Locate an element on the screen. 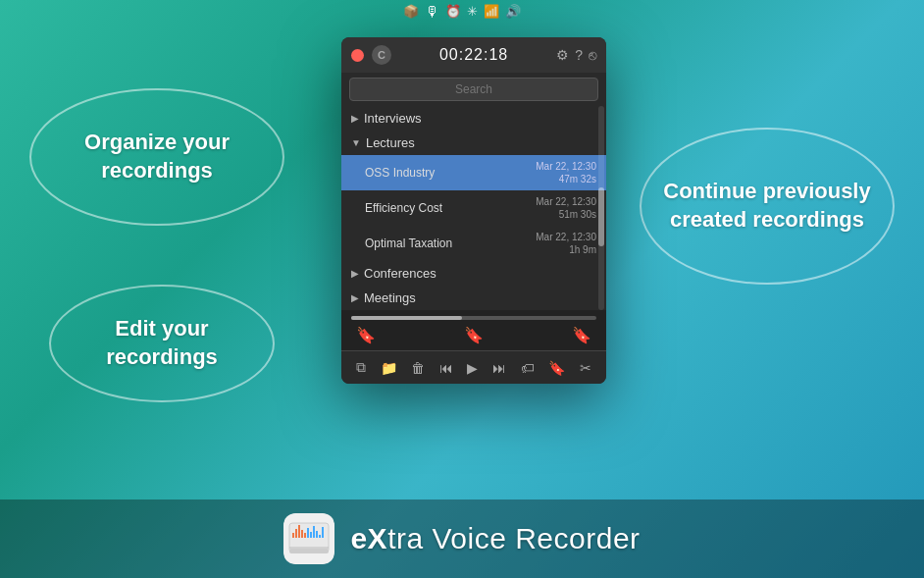 The width and height of the screenshot is (924, 578). waveform-section: 🔖 🔖 🔖 is located at coordinates (474, 330).